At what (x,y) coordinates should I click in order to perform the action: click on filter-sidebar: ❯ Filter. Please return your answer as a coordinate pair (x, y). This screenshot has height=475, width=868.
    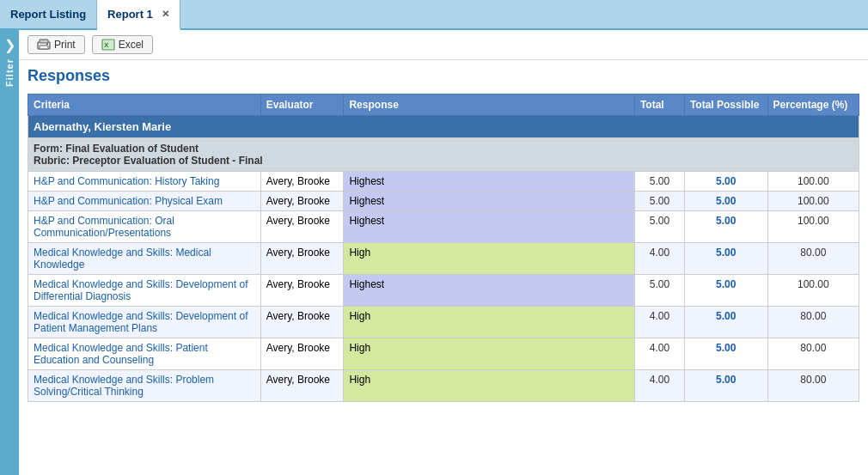
    Looking at the image, I should click on (9, 253).